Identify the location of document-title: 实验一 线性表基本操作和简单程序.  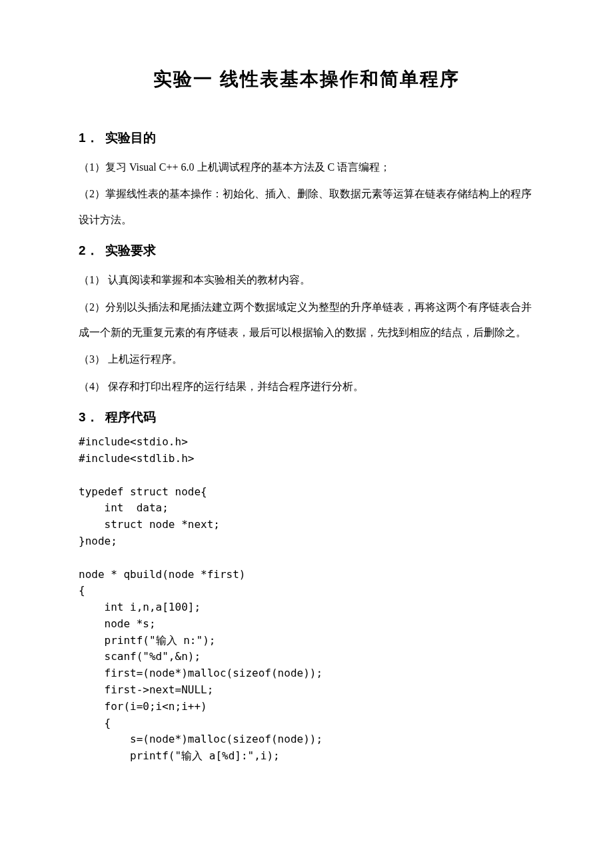
(306, 79).